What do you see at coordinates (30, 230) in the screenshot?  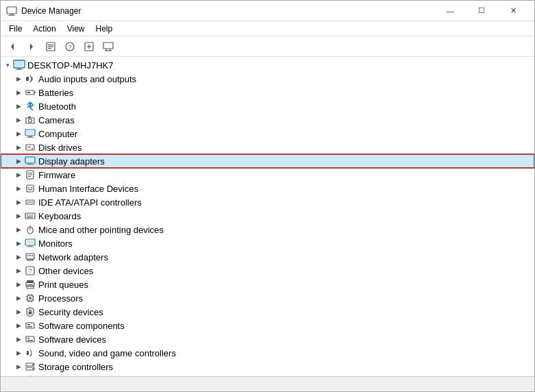 I see `mice-icon` at bounding box center [30, 230].